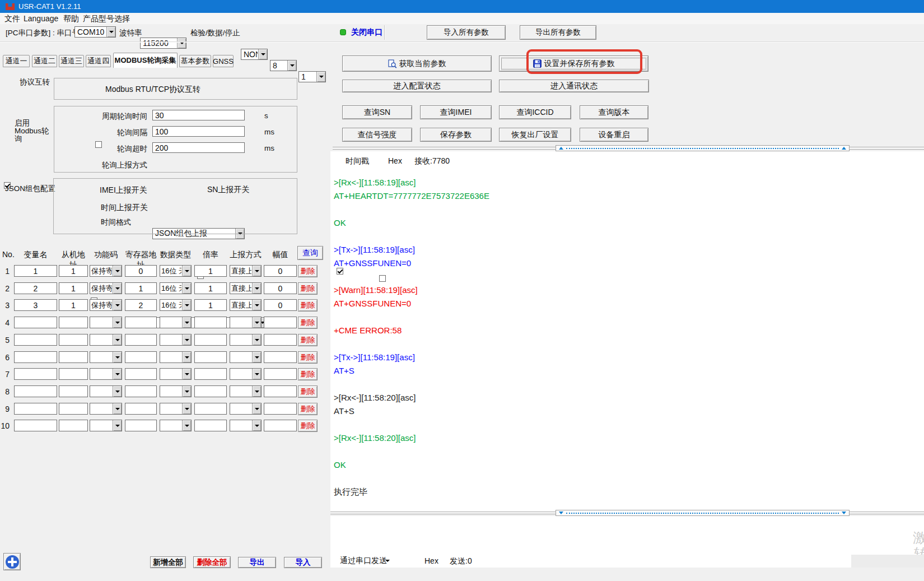 This screenshot has width=924, height=581. What do you see at coordinates (627, 542) in the screenshot?
I see `send-input-area` at bounding box center [627, 542].